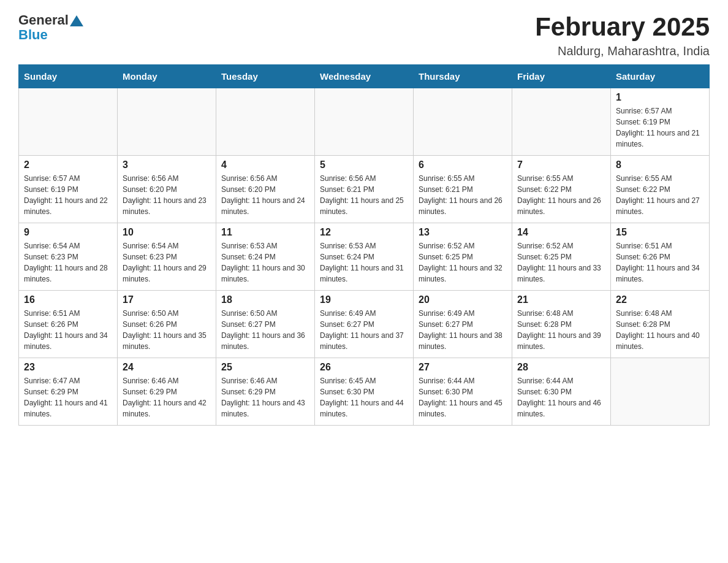  What do you see at coordinates (561, 195) in the screenshot?
I see `day-info: Sunrise: 6:55 AM Sunset: 6:22 PM Dayligh…` at bounding box center [561, 195].